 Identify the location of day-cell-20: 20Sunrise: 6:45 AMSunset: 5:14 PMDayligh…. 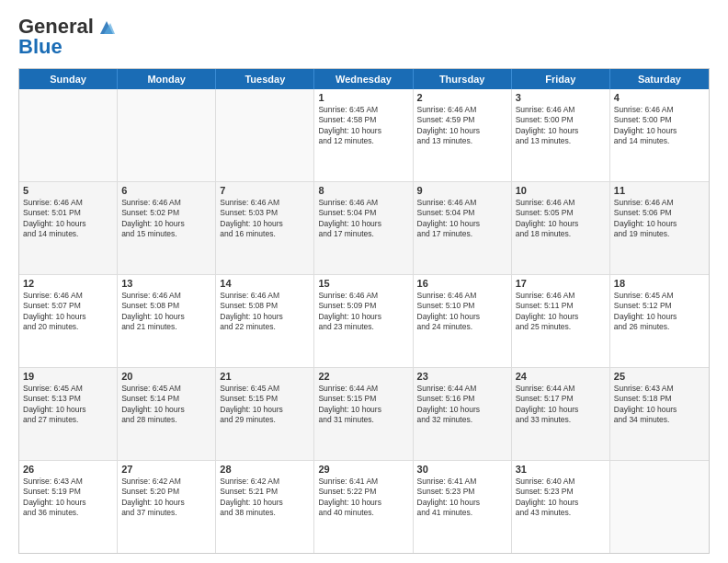
(167, 414).